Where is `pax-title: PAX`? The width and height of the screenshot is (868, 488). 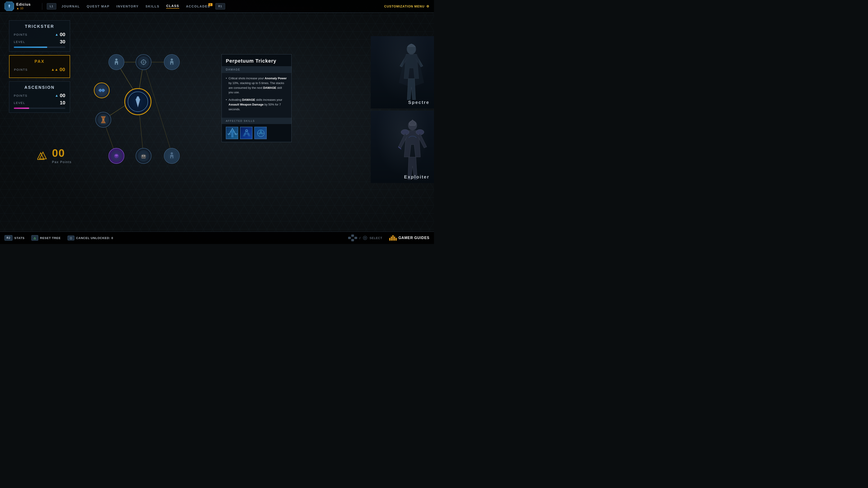
pax-title: PAX is located at coordinates (40, 62).